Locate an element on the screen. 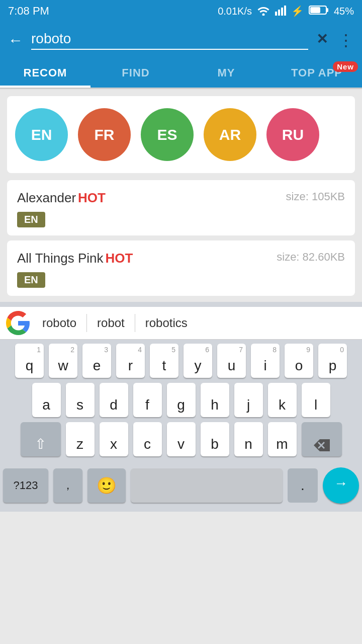  more-button: ⋮ is located at coordinates (346, 40).